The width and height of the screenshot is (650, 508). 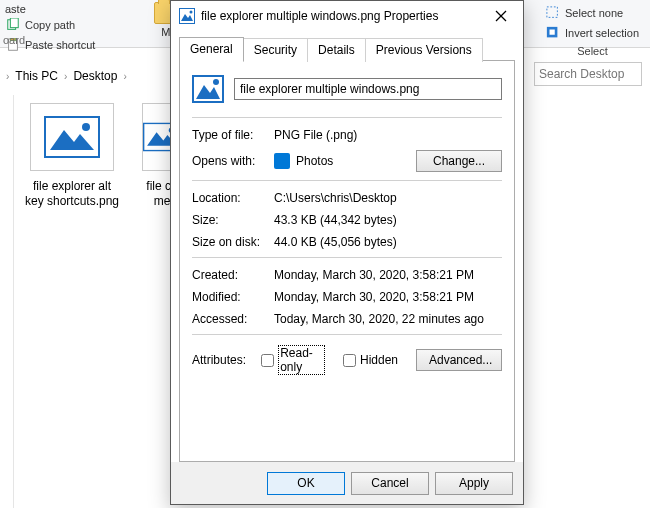 What do you see at coordinates (388, 275) in the screenshot?
I see `value-created: Monday, March 30, 2020, 3:58:21 PM` at bounding box center [388, 275].